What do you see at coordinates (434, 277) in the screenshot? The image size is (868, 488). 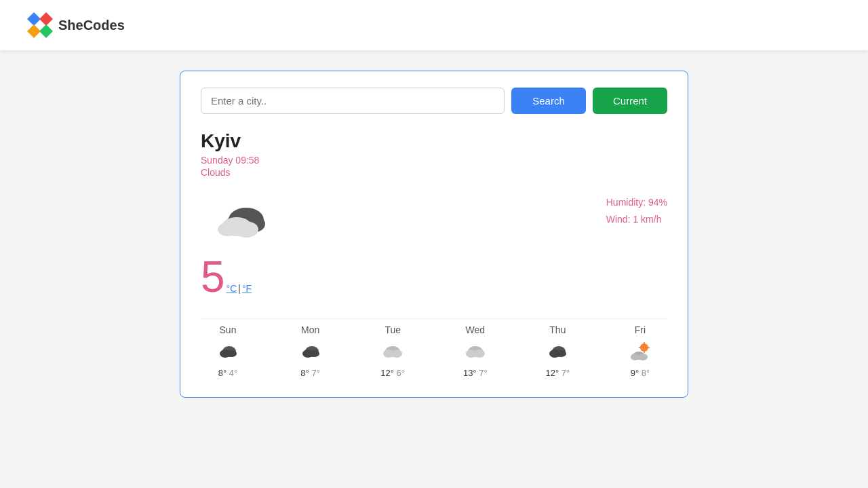 I see `temperature-row: 5 °C | °F` at bounding box center [434, 277].